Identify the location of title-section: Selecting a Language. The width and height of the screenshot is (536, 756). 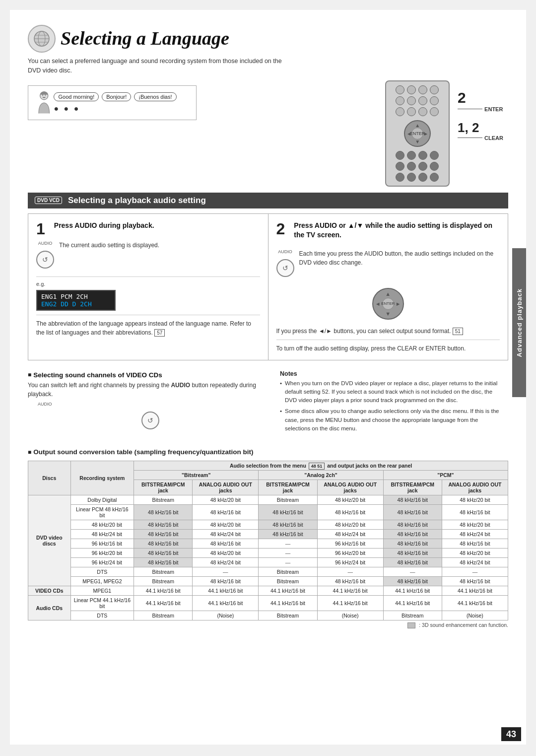
(268, 39).